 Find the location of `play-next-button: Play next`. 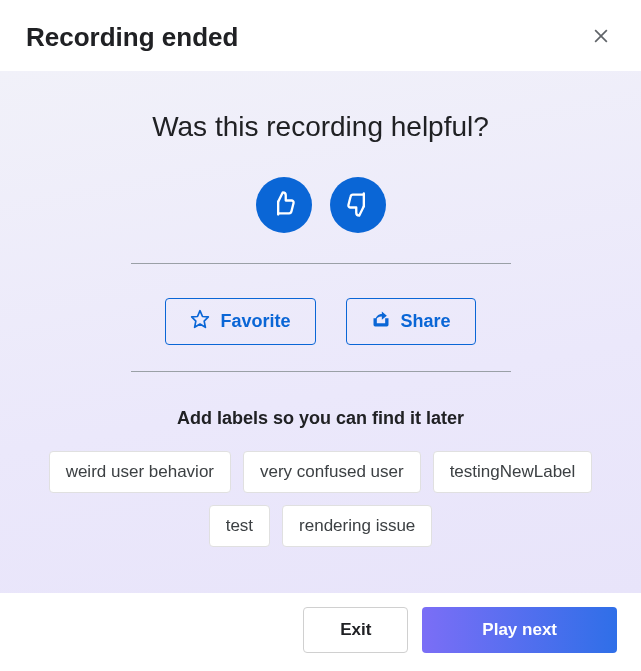

play-next-button: Play next is located at coordinates (520, 630).